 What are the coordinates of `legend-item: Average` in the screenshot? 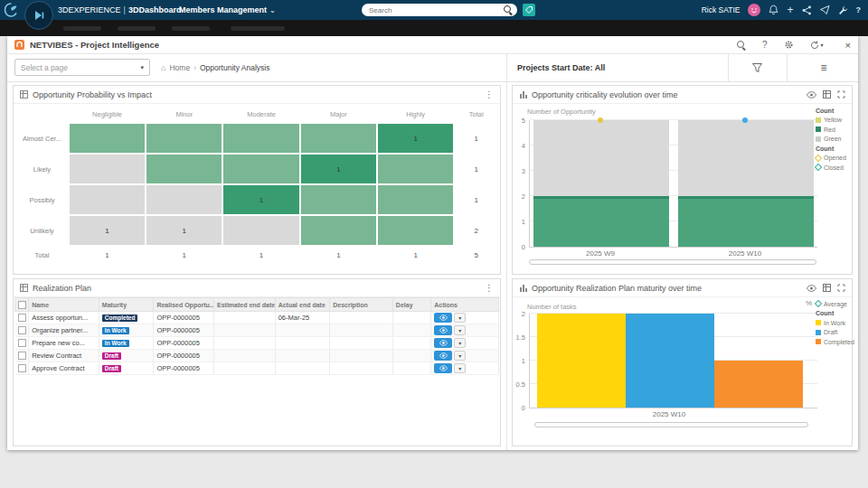 It's located at (834, 304).